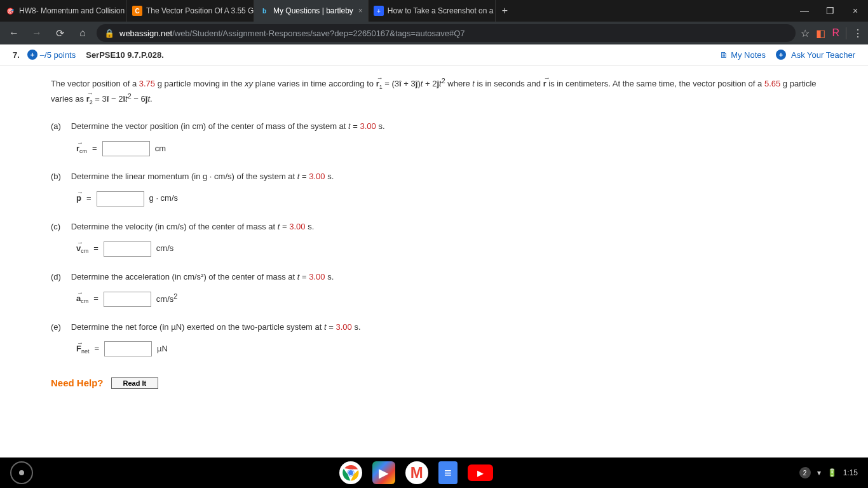 The height and width of the screenshot is (488, 868). What do you see at coordinates (384, 473) in the screenshot?
I see `play-store-icon: ▶` at bounding box center [384, 473].